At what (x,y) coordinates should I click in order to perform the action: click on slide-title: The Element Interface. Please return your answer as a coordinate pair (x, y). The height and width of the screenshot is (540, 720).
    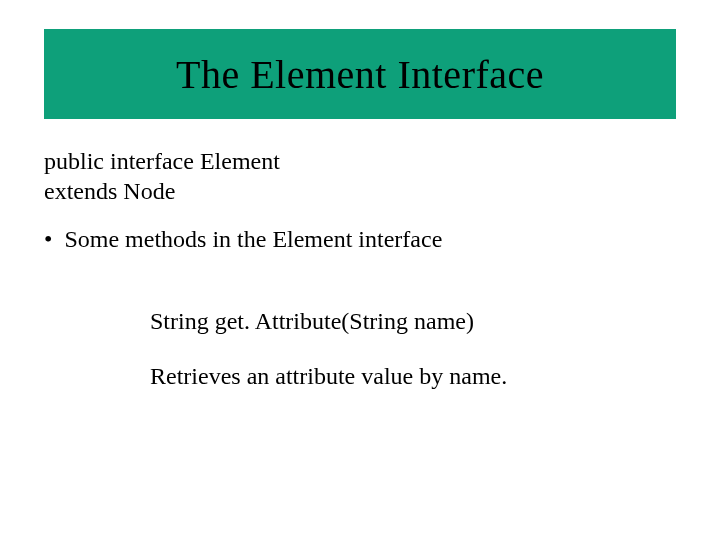
    Looking at the image, I should click on (360, 74).